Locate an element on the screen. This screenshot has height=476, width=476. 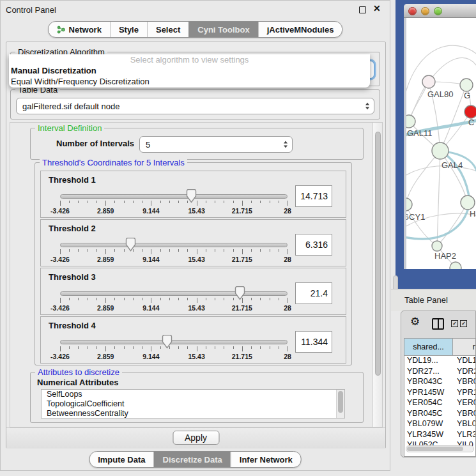
threshold-value-field: 21.4 is located at coordinates (314, 293).